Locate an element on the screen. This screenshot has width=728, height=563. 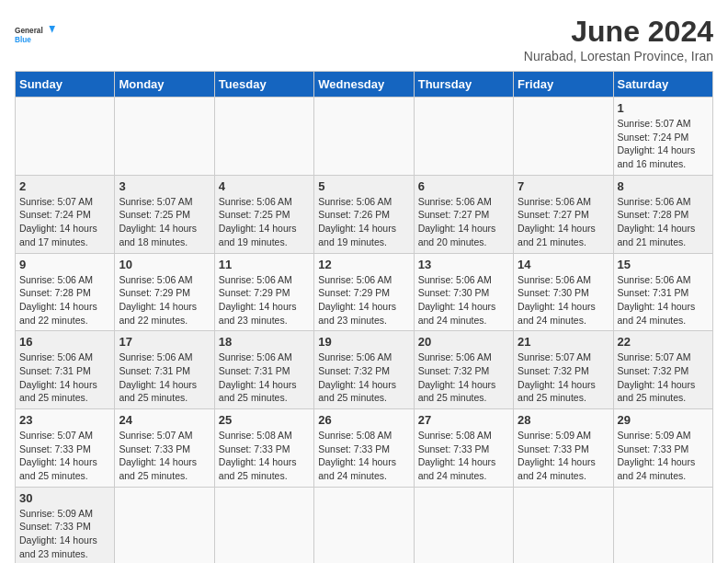
day-number: 25 is located at coordinates (265, 419).